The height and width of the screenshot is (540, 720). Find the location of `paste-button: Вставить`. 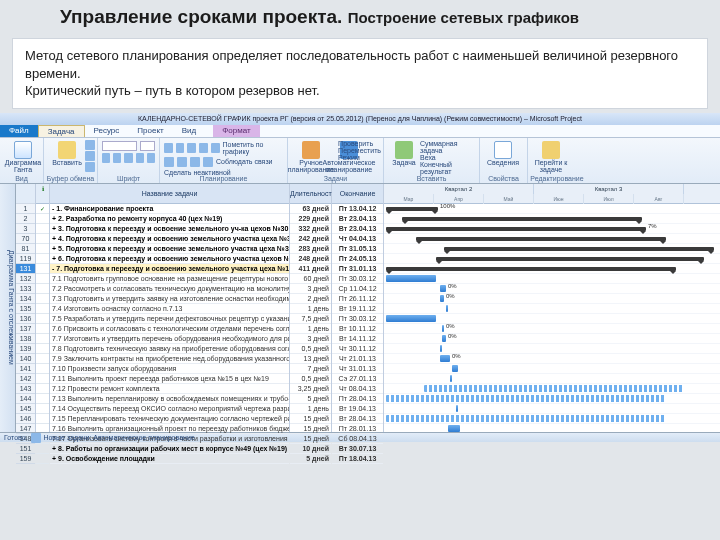

paste-button: Вставить is located at coordinates (67, 153).